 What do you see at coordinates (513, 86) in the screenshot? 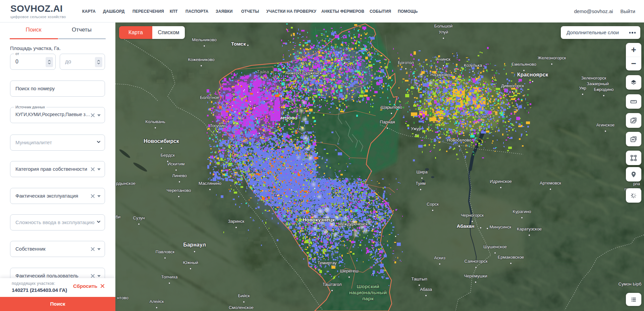
I see `svg-text: Дивногорск` at bounding box center [513, 86].